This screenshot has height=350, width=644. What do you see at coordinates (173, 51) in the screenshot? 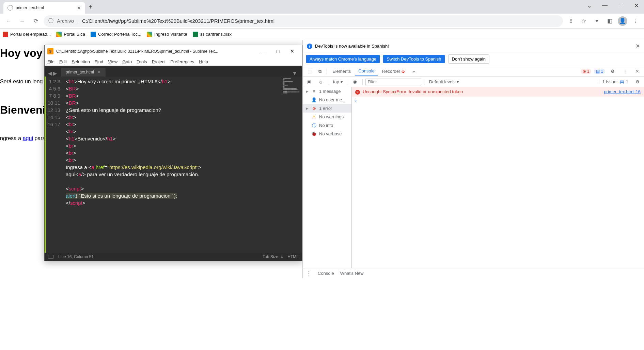
I see `sublime-titlebar: S C:\Client\tb\tw\gt\pp\Sublime Text Bui…` at bounding box center [173, 51].